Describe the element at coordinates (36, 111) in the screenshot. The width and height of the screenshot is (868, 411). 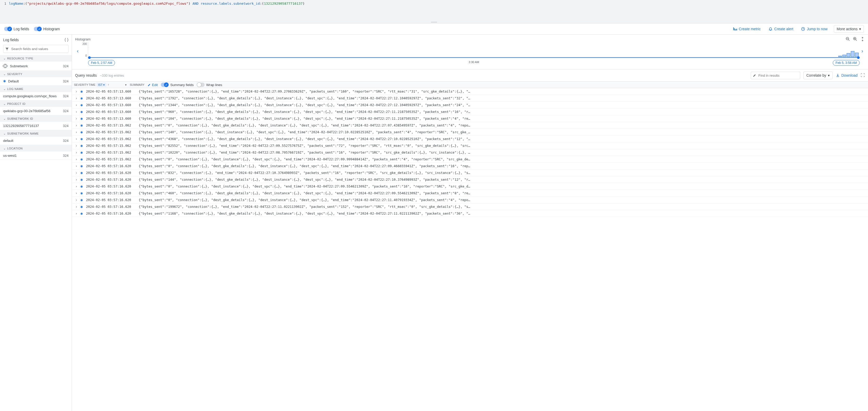
I see `facet-item: qwiklabs-gcp-00-2e76b685af56324` at that location.